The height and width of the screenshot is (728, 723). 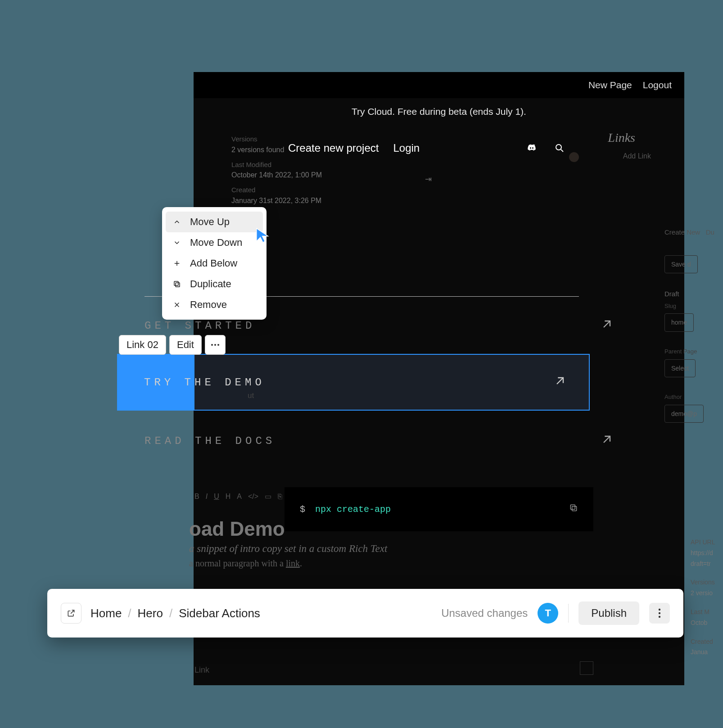 What do you see at coordinates (200, 326) in the screenshot?
I see `link-label: GET STARTED` at bounding box center [200, 326].